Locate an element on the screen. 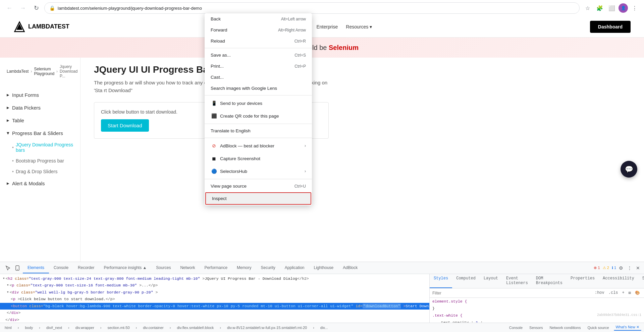 Image resolution: width=644 pixels, height=332 pixels. forward-button: → is located at coordinates (23, 8).